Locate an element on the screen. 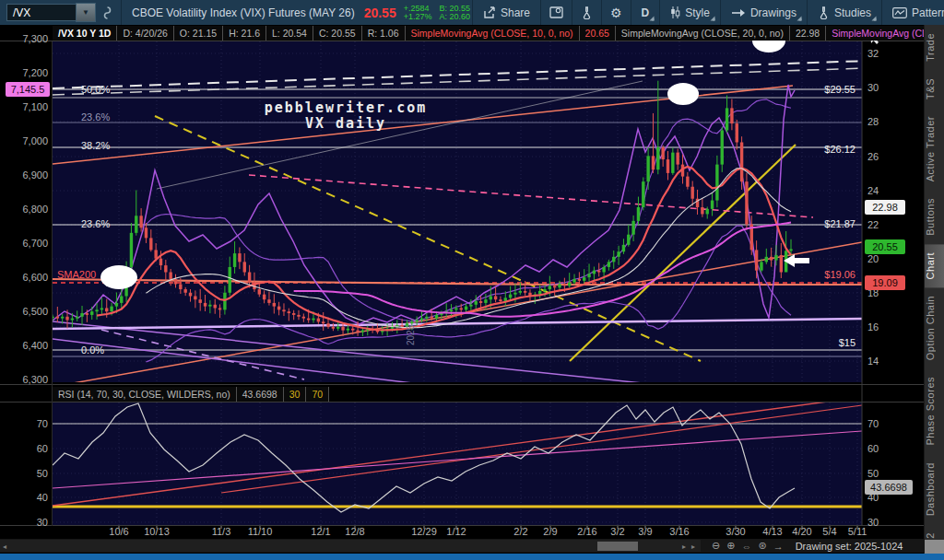  link-chart-icon is located at coordinates (107, 13).